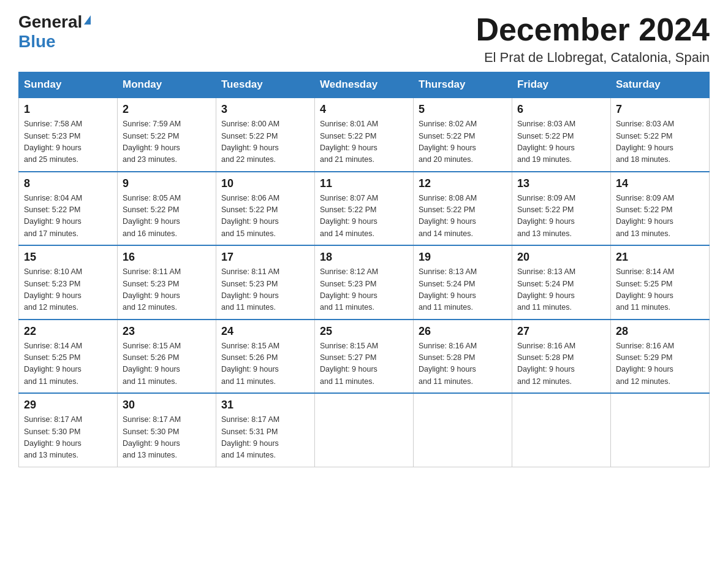 This screenshot has width=728, height=563. What do you see at coordinates (167, 282) in the screenshot?
I see `calendar-cell: 16Sunrise: 8:11 AMSunset: 5:23 PMDayligh…` at bounding box center [167, 282].